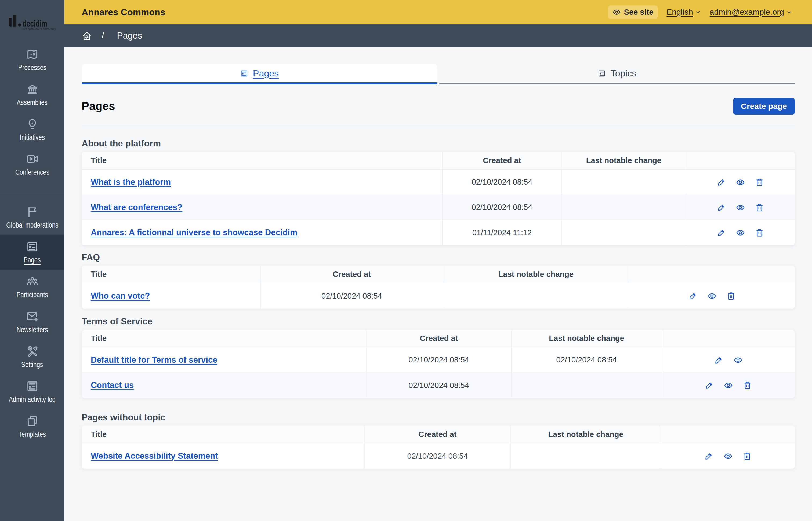  Describe the element at coordinates (438, 274) in the screenshot. I see `table-header-row: Title Created at Last notable change` at that location.